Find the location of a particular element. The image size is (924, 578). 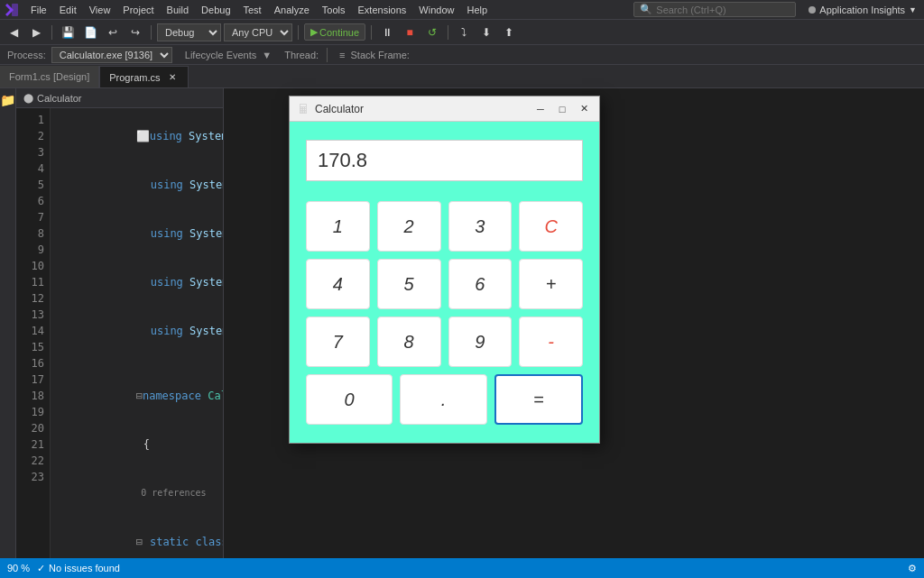

search-icon: 🔍 is located at coordinates (646, 9).